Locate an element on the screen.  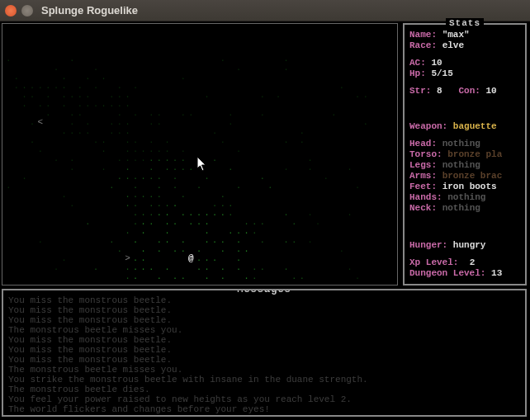
stat-head: Head: nothing is located at coordinates (465, 144).